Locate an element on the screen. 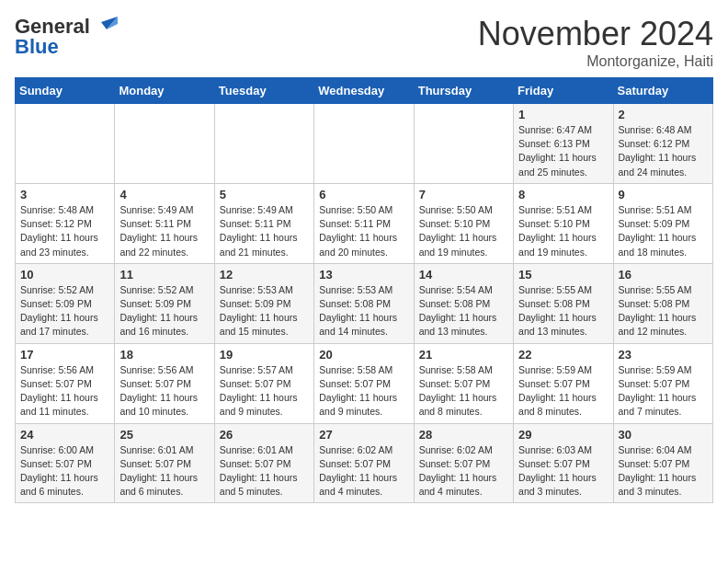  day-info: Sunrise: 5:48 AM Sunset: 5:12 PM Dayligh… is located at coordinates (64, 232).